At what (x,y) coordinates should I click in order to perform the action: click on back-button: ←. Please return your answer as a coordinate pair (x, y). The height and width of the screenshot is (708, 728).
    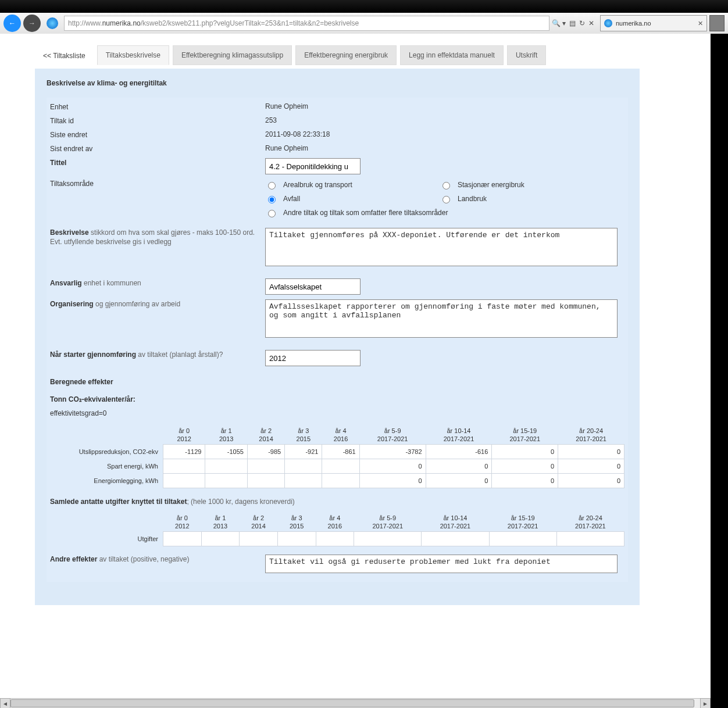
    Looking at the image, I should click on (12, 23).